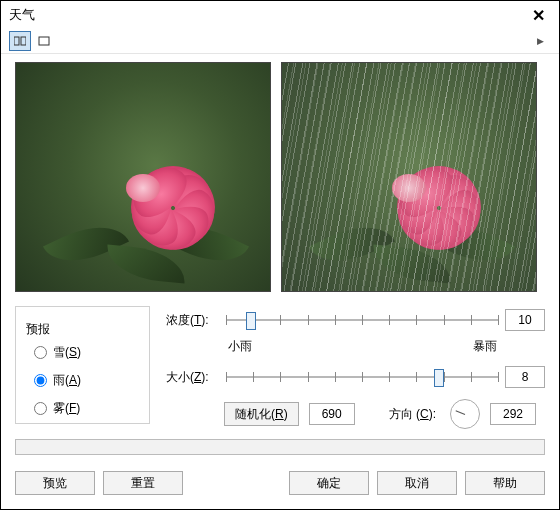  Describe the element at coordinates (143, 483) in the screenshot. I see `reset-button: 重置` at that location.